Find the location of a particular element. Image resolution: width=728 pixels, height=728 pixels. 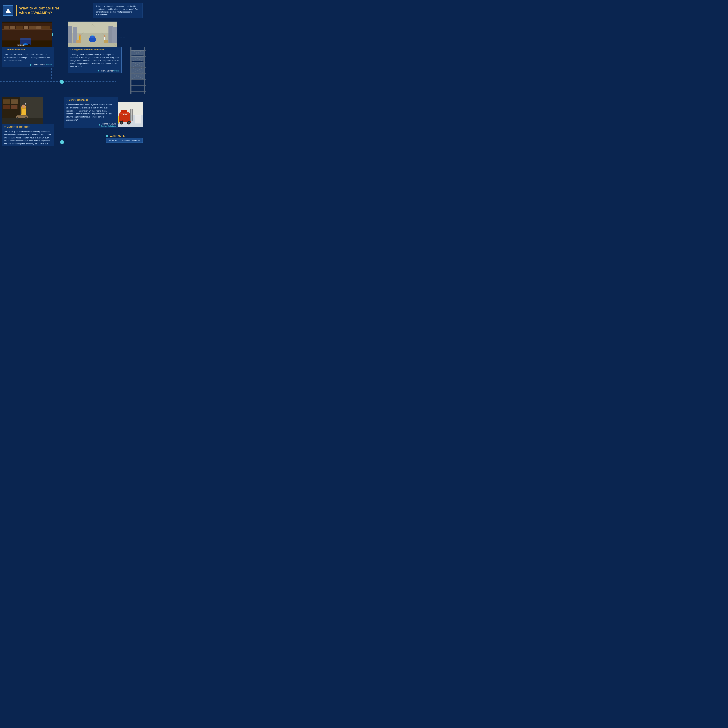

section-4-attribution: Michael Marcum Bastian Solutions is located at coordinates (91, 125).